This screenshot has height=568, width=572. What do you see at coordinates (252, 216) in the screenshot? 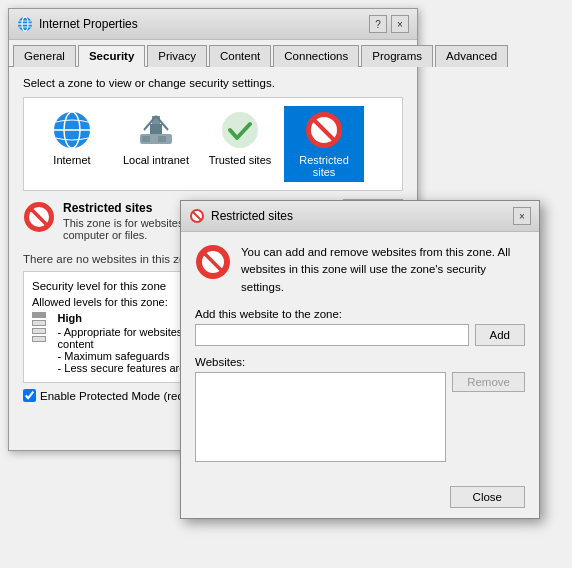
I see `dialog-title: Restricted sites` at bounding box center [252, 216].